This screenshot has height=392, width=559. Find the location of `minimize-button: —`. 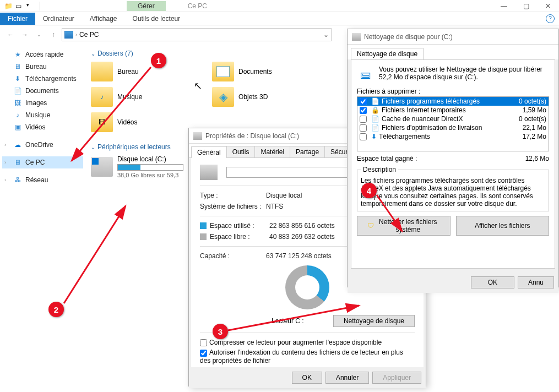

minimize-button: — is located at coordinates (504, 6).